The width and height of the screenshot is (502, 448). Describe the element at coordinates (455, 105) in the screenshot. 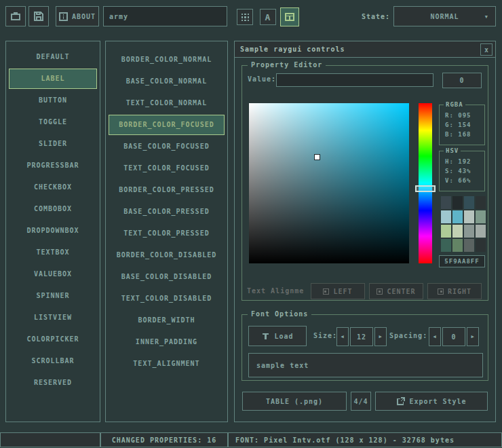

I see `rgba-title: RGBA` at that location.